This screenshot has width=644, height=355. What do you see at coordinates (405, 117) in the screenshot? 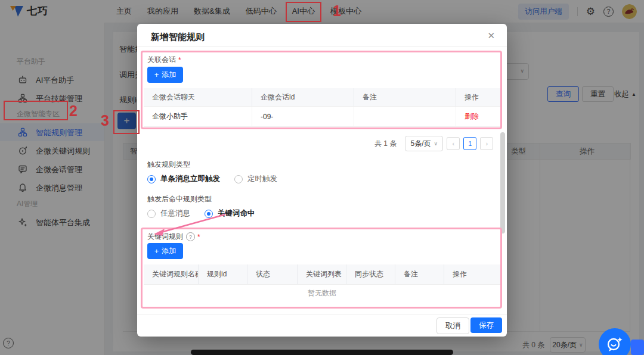
I see `cell-remark` at bounding box center [405, 117].